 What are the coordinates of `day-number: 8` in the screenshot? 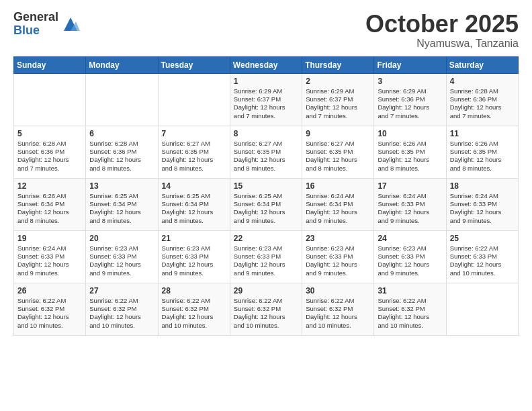 It's located at (266, 134).